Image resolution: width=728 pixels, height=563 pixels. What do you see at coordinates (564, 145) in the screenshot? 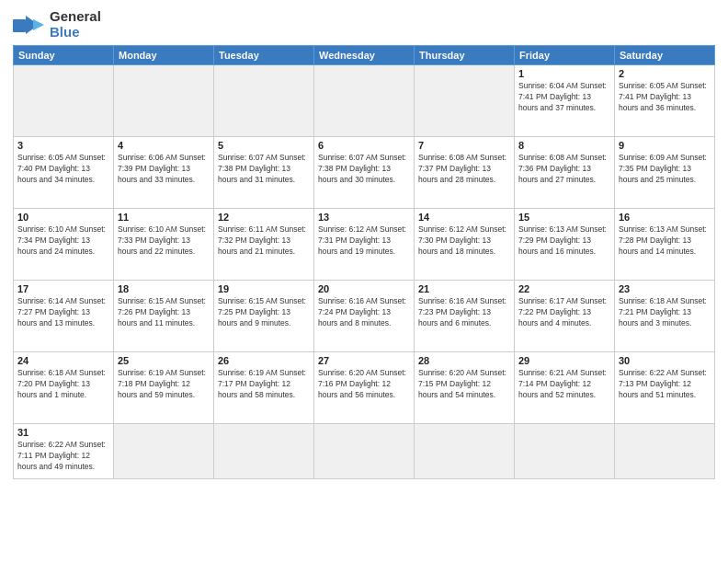
I see `day-number: 8` at bounding box center [564, 145].